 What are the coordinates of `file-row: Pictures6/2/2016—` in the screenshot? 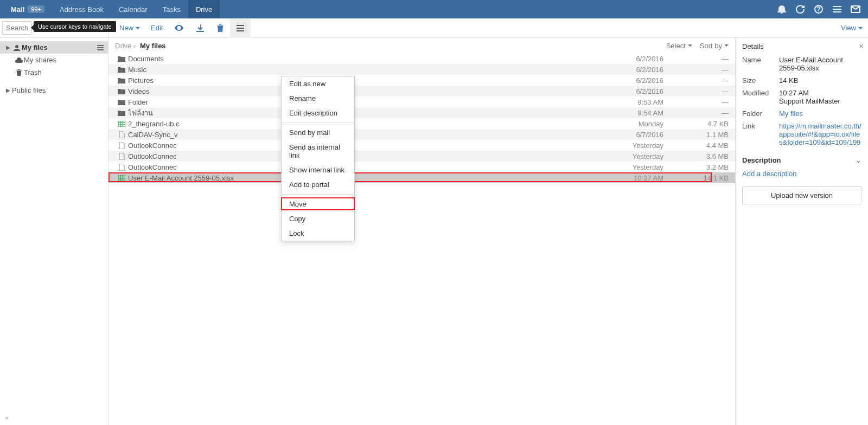 It's located at (422, 80).